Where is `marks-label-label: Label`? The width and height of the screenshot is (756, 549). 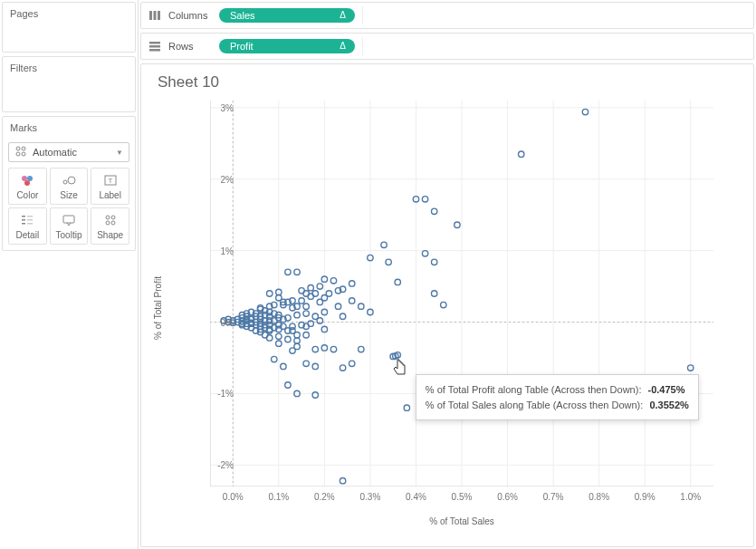 marks-label-label: Label is located at coordinates (110, 196).